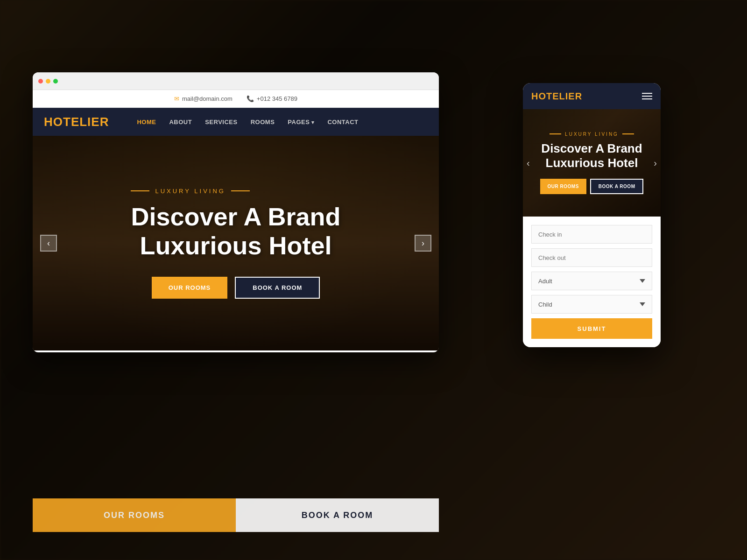 The image size is (747, 560). What do you see at coordinates (190, 287) in the screenshot?
I see `hero-our-rooms-button: OUR ROOMS` at bounding box center [190, 287].